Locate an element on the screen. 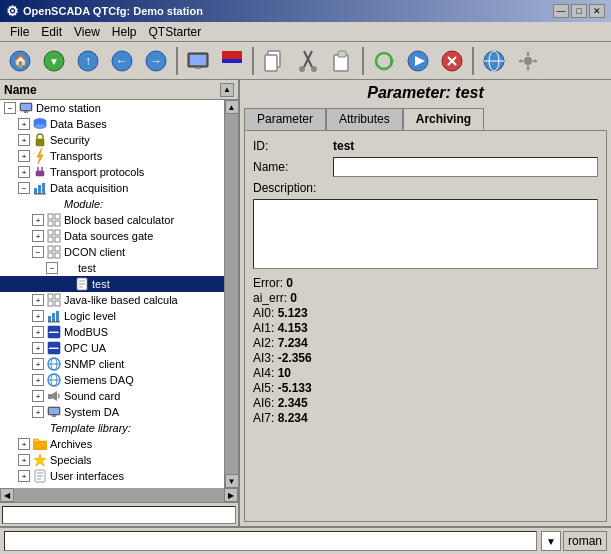 Image resolution: width=611 pixels, height=554 pixels. name-input is located at coordinates (466, 167).